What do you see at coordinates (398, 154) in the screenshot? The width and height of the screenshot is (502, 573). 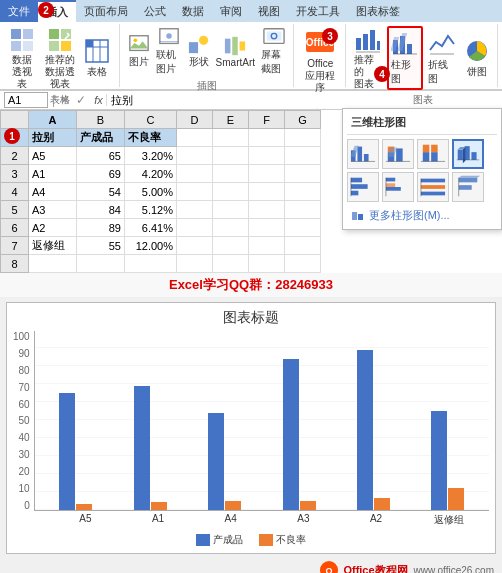 I see `chart-type-3d-stack` at bounding box center [398, 154].